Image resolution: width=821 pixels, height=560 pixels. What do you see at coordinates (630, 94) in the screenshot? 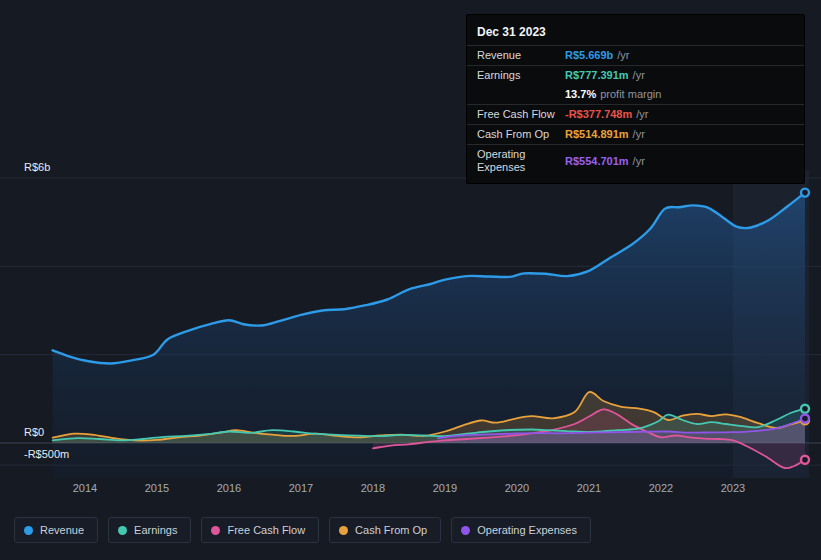
I see `tooltip-row-suffix: profit margin` at bounding box center [630, 94].